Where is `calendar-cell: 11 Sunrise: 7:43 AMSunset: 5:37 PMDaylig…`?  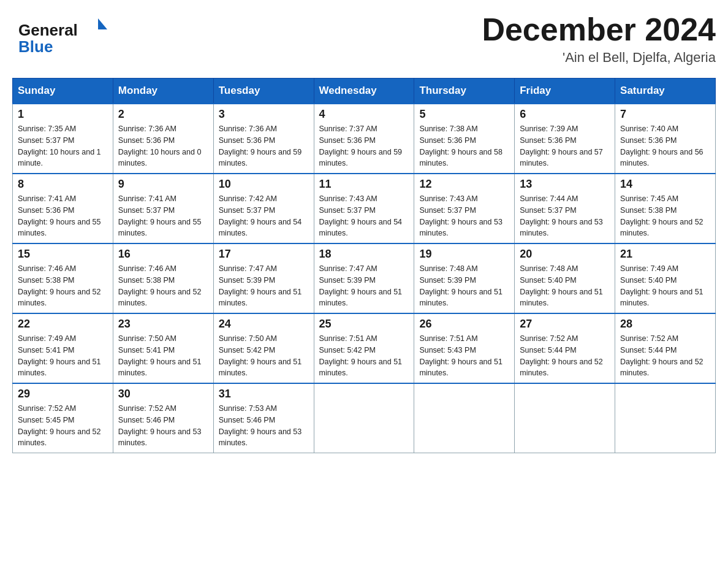
calendar-cell: 11 Sunrise: 7:43 AMSunset: 5:37 PMDaylig… is located at coordinates (364, 209).